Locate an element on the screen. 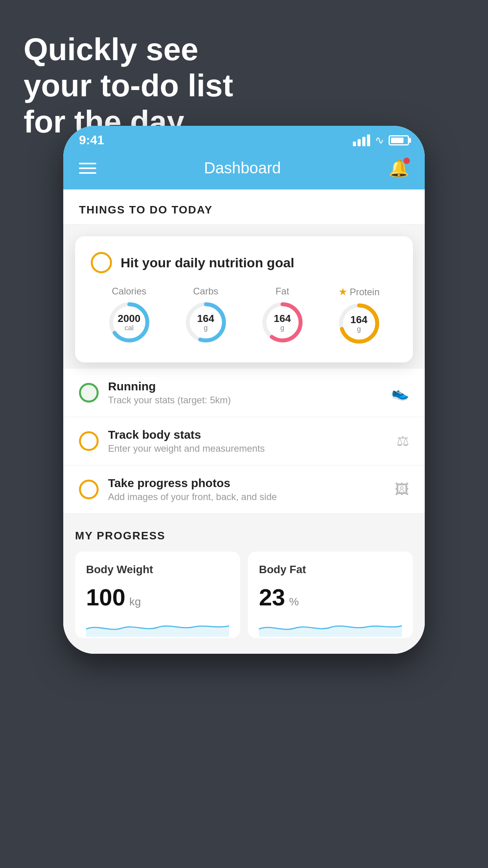 This screenshot has height=868, width=488. nutrition-item: Calories 2000 cal is located at coordinates (129, 315).